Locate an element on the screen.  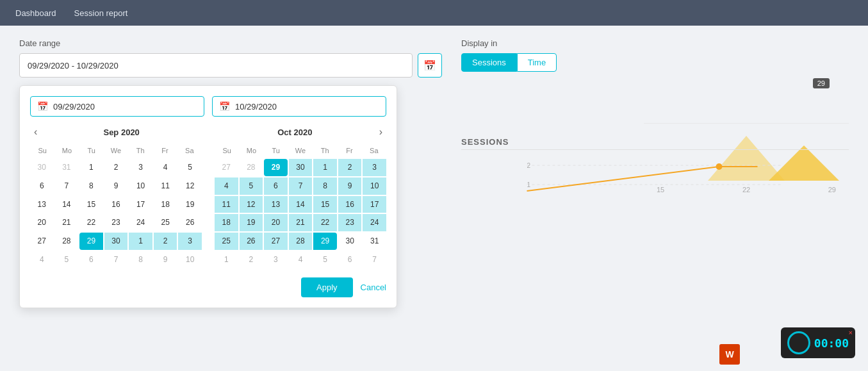
cal-day: 21 is located at coordinates (67, 223).